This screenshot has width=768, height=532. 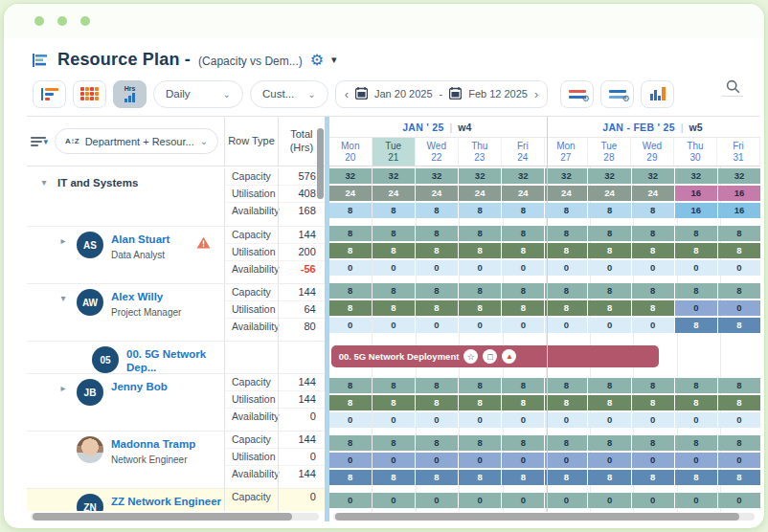 What do you see at coordinates (167, 502) in the screenshot?
I see `resource-name: ZZ Network Engineer` at bounding box center [167, 502].